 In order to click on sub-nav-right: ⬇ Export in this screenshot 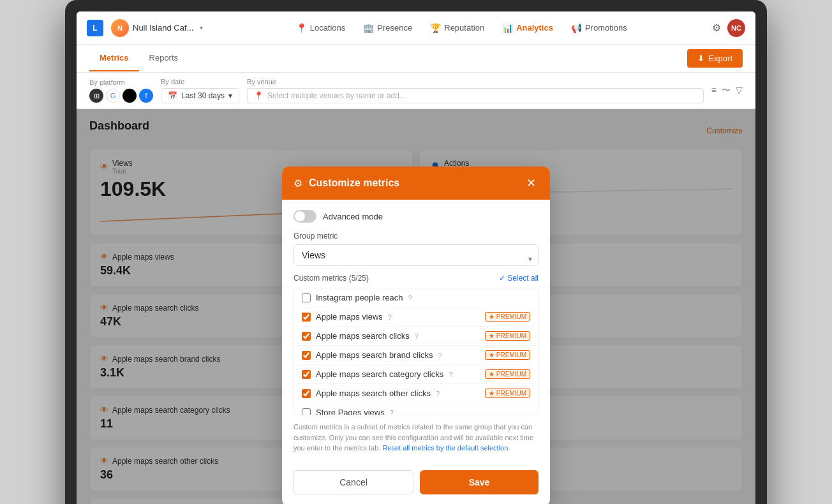, I will do `click(715, 59)`.